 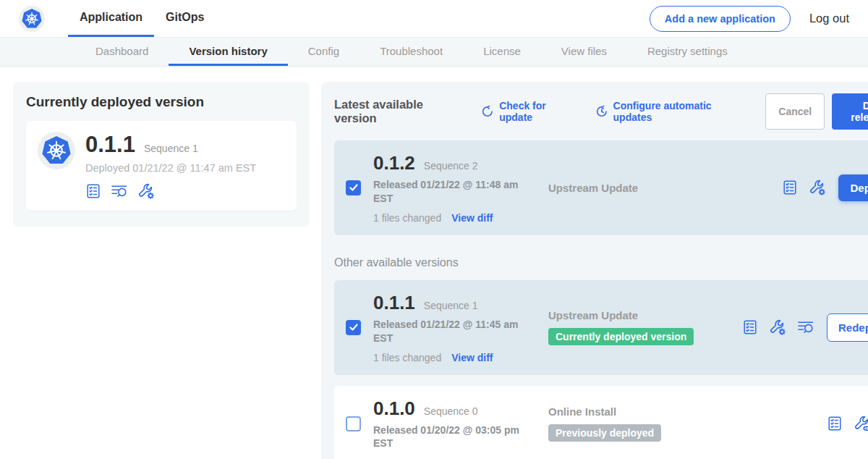 I want to click on check-for-update-label: Check for update, so click(x=540, y=111).